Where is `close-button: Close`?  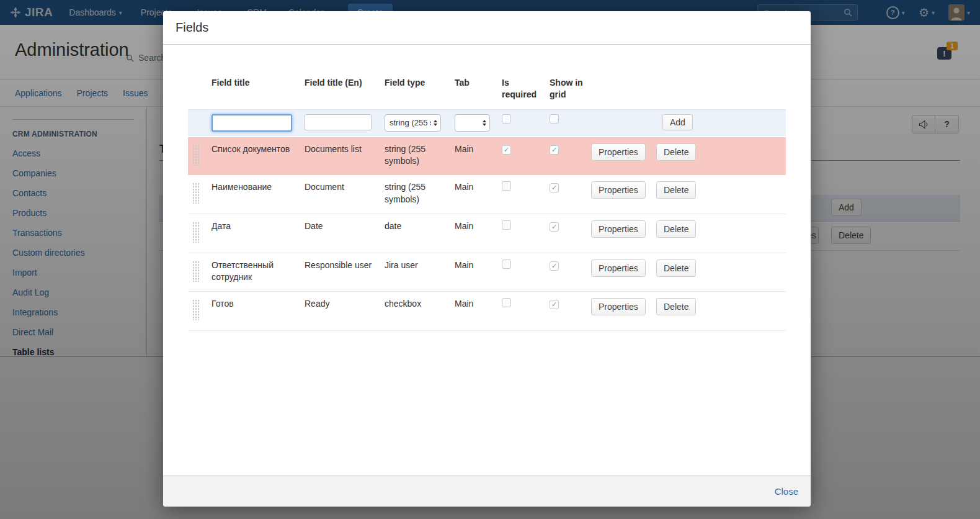 close-button: Close is located at coordinates (786, 492).